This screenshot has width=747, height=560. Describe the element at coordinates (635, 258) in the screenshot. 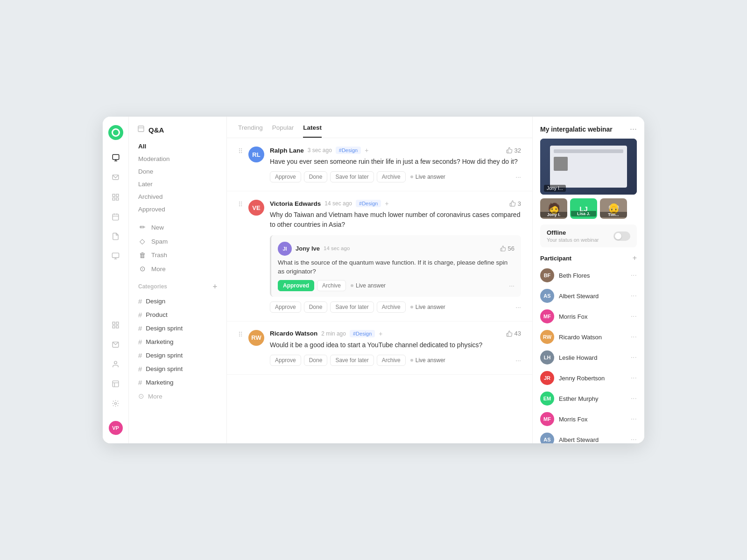

I see `add-participant-button: +` at that location.